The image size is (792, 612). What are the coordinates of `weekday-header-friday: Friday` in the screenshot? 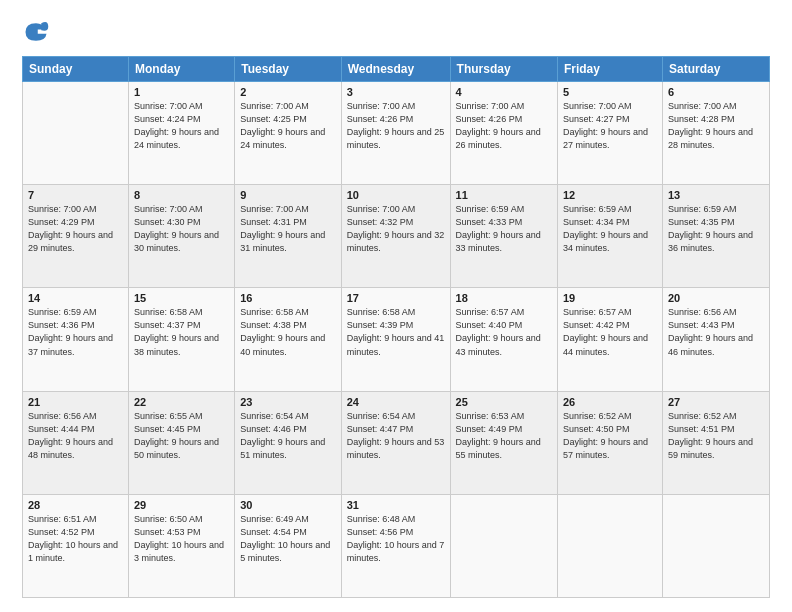 It's located at (610, 70).